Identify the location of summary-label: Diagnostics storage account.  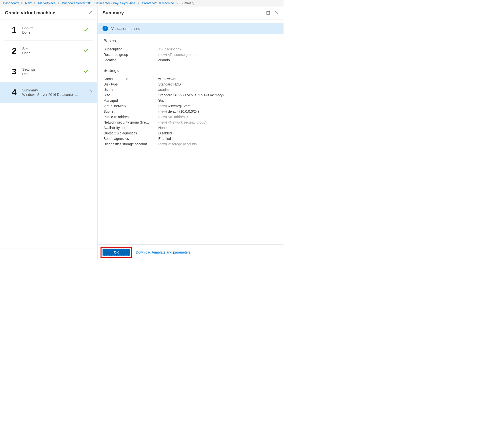
(131, 144).